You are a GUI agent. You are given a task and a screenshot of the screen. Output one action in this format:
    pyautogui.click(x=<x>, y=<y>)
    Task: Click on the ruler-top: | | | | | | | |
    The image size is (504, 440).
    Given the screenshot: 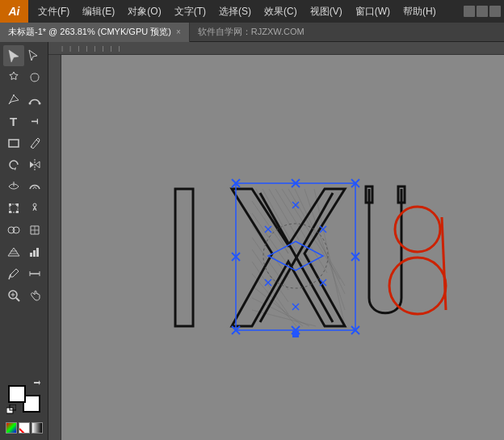 What is the action you would take?
    pyautogui.click(x=276, y=48)
    